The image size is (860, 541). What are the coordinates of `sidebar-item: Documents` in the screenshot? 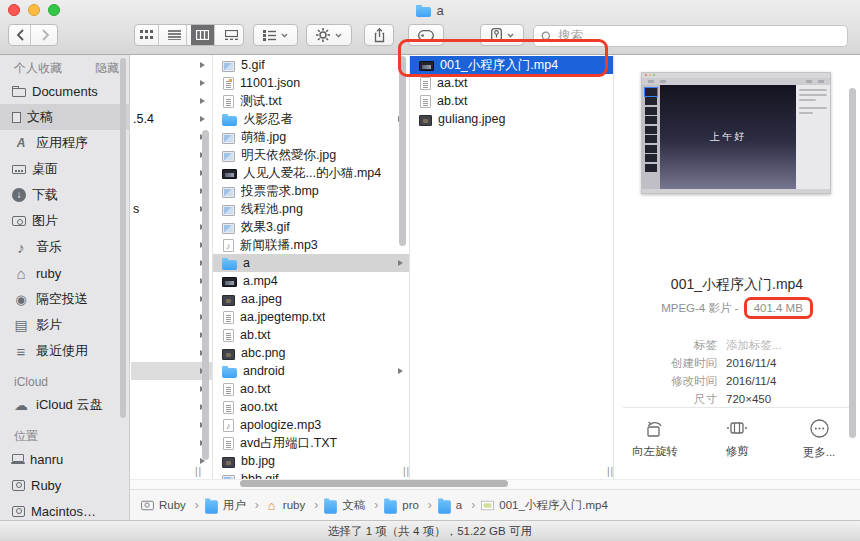 It's located at (64, 91).